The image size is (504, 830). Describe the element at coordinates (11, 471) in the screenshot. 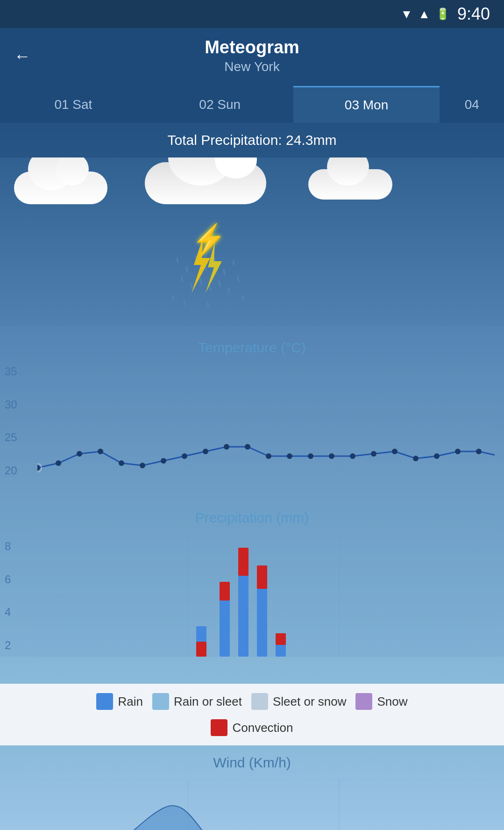

I see `y-label-20: 20` at that location.